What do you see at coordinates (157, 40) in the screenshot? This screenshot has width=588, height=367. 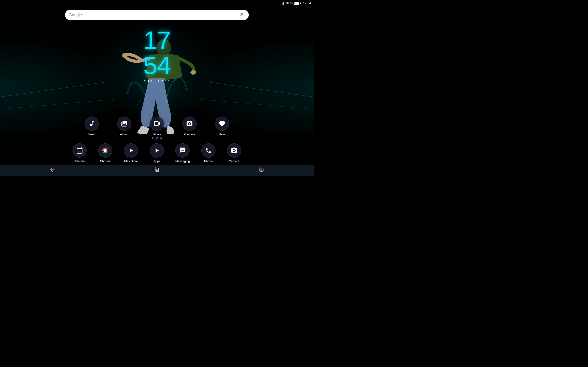 I see `clock-hours: 17` at bounding box center [157, 40].